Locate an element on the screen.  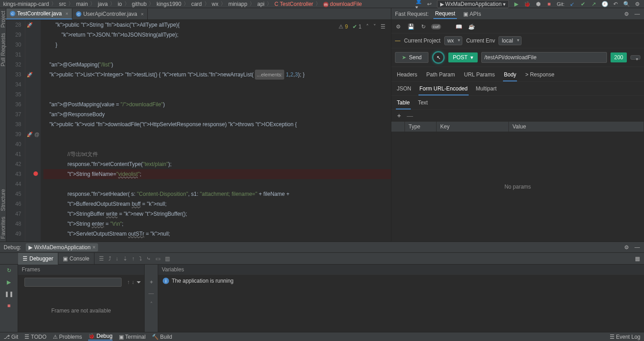
nav-down-icon: ˅ is located at coordinates (375, 27).